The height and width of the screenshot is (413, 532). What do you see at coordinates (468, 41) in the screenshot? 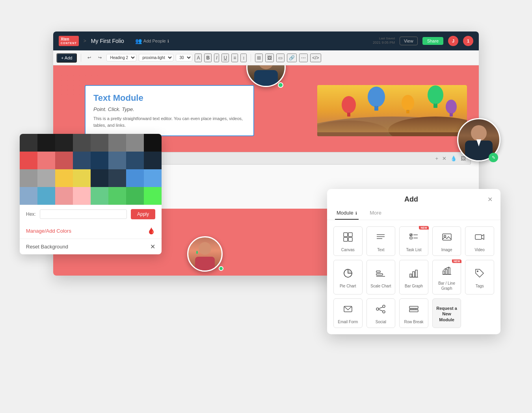
I see `notification-dot: 1` at bounding box center [468, 41].